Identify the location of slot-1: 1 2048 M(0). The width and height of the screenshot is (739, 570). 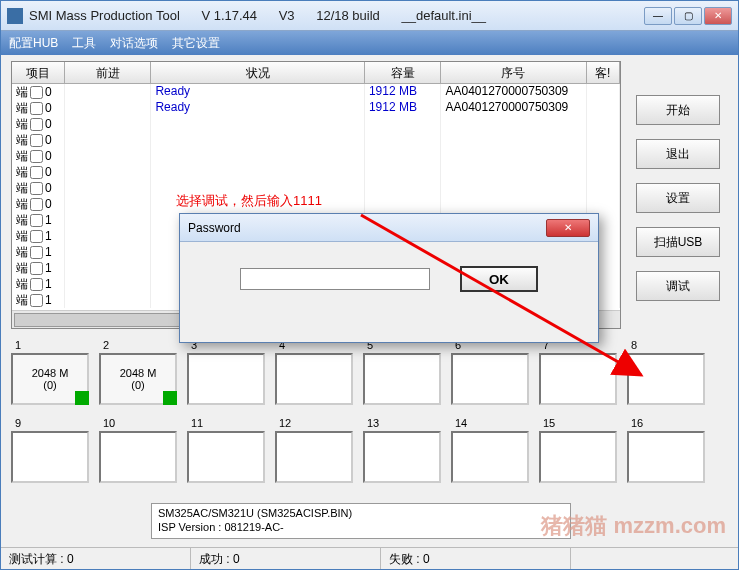
(52, 375).